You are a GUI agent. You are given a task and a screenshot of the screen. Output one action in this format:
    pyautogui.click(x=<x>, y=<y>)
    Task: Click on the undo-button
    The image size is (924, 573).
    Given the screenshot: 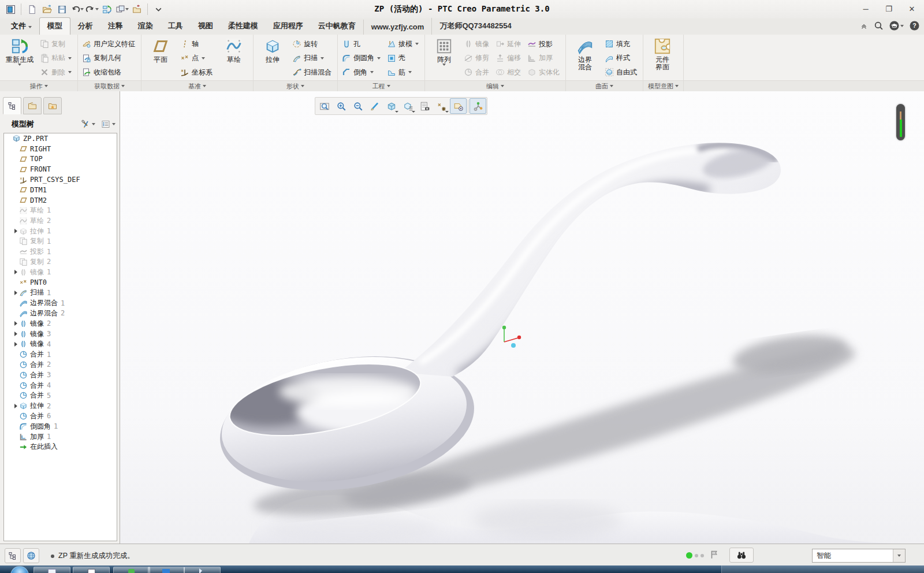 What is the action you would take?
    pyautogui.click(x=77, y=9)
    